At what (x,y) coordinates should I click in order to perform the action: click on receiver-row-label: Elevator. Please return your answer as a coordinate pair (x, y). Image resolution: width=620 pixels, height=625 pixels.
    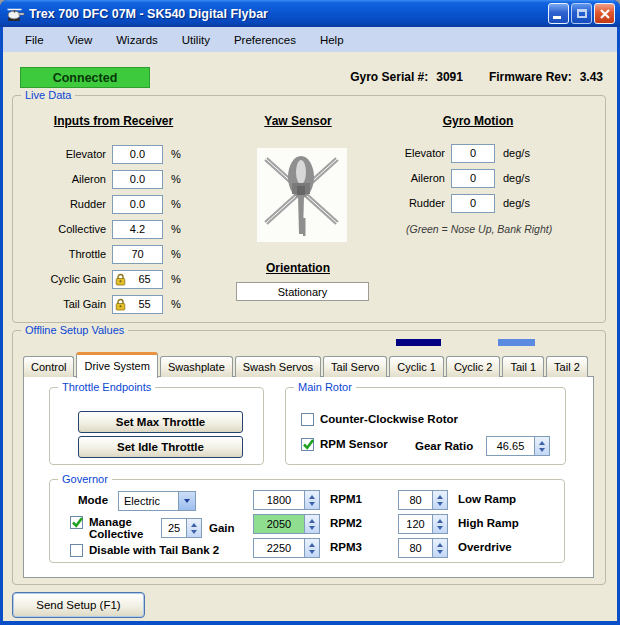
    Looking at the image, I should click on (62, 154).